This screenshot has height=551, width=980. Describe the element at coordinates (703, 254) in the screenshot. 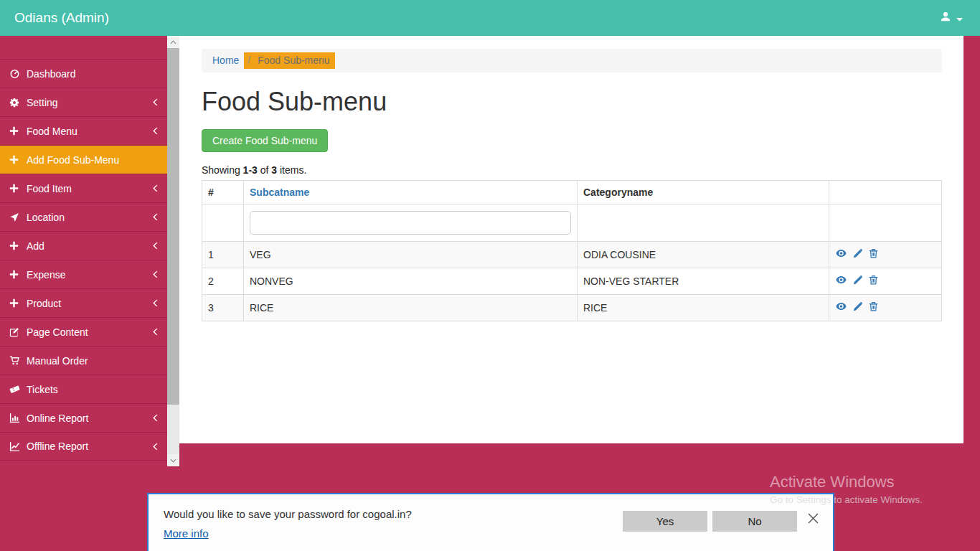

I see `cell-categoryname: ODIA COUSINE` at that location.